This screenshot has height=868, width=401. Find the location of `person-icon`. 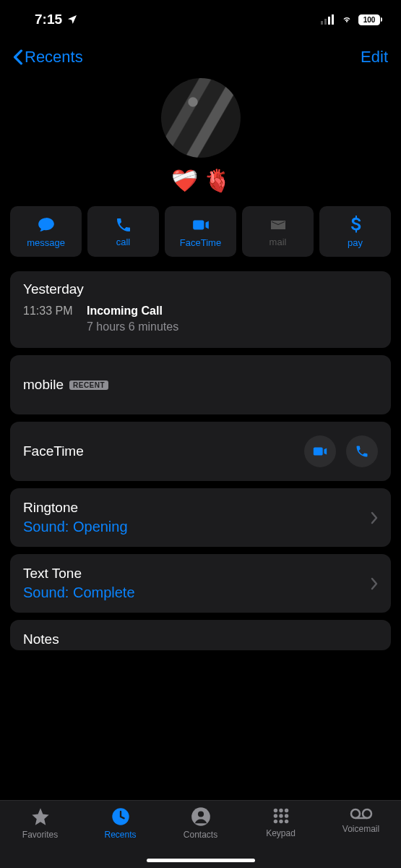

person-icon is located at coordinates (201, 817).